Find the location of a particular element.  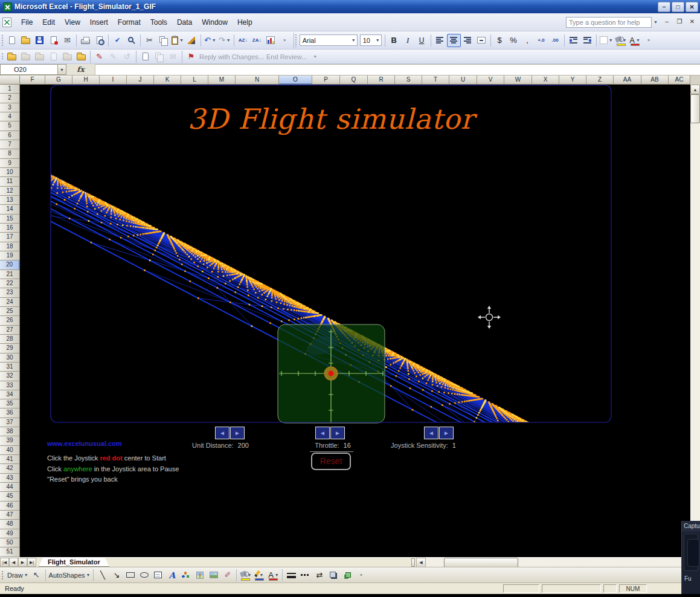

row-header-47: 47 is located at coordinates (10, 515).